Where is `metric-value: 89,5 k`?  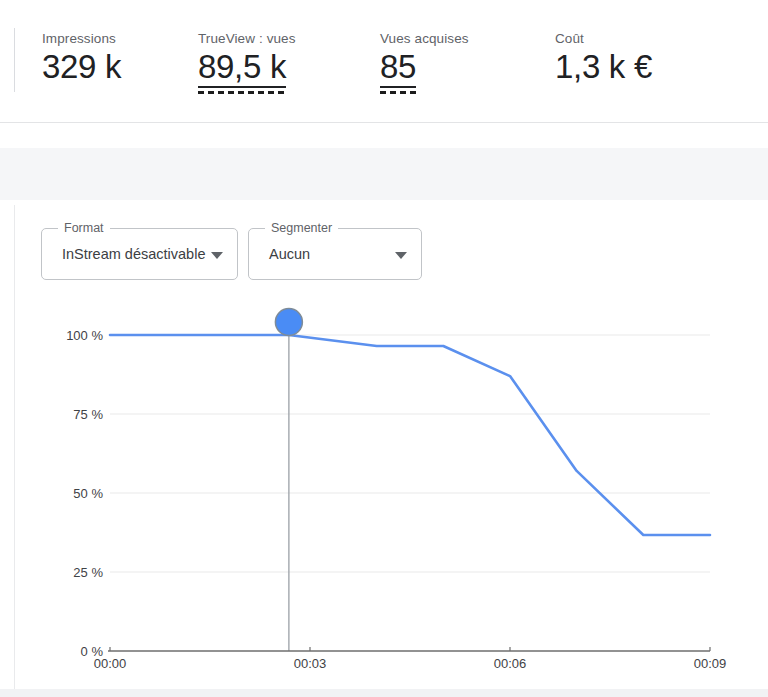
metric-value: 89,5 k is located at coordinates (242, 72).